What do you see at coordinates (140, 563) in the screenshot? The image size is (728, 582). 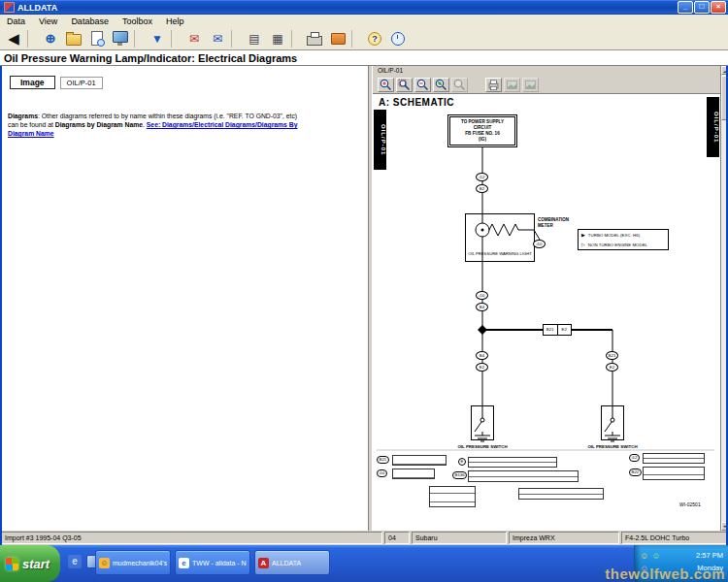 I see `taskbar-item-label: mudmechanik04's Bud...` at bounding box center [140, 563].